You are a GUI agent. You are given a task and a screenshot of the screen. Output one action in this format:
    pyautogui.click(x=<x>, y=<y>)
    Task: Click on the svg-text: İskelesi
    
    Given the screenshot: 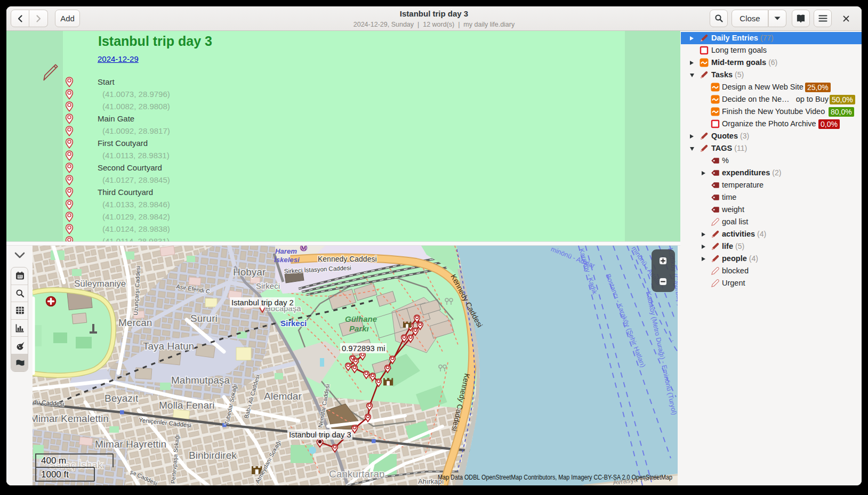 What is the action you would take?
    pyautogui.click(x=287, y=260)
    